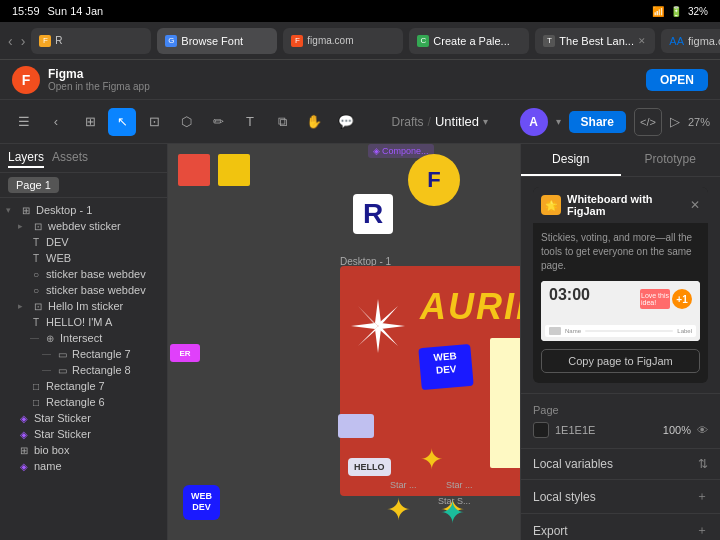 Image resolution: width=720 pixels, height=540 pixels. I want to click on layer-sticker-base-2: ○ sticker base webdev, so click(84, 290).